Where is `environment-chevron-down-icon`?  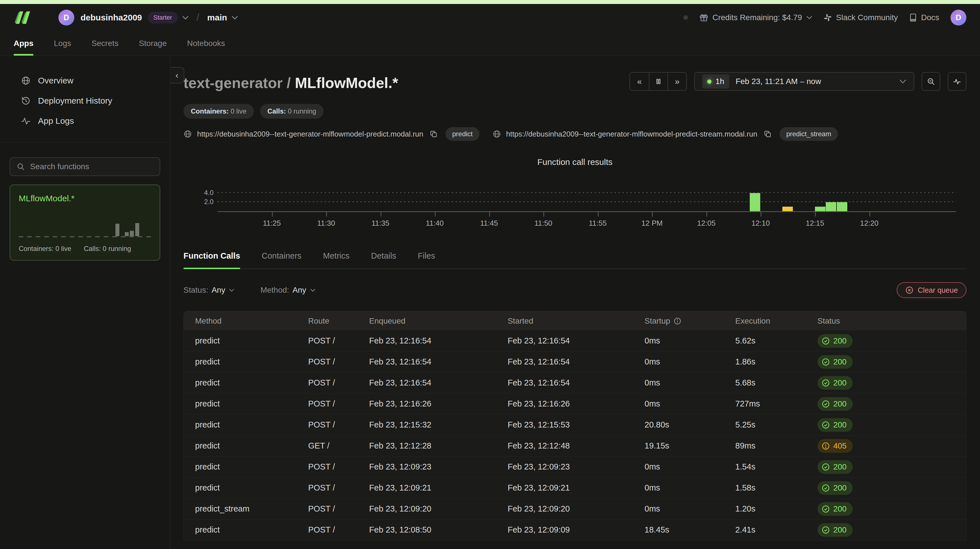 environment-chevron-down-icon is located at coordinates (235, 18).